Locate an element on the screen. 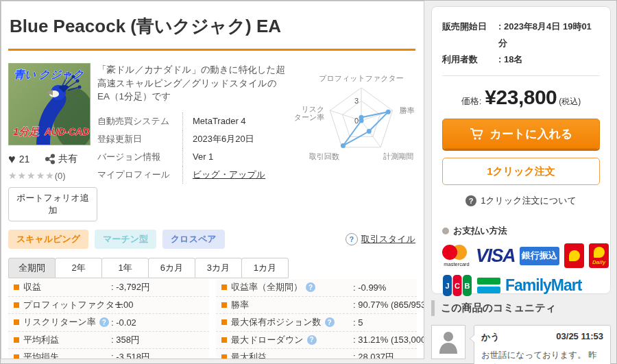  detail-value: MetaTrader 4 is located at coordinates (214, 121).